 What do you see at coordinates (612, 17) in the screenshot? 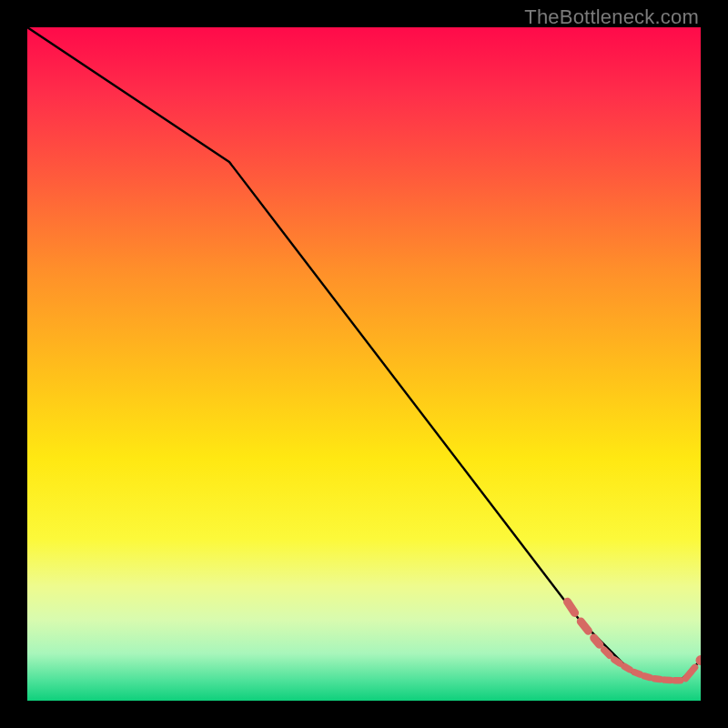
I see `attribution-text: TheBottleneck.com` at bounding box center [612, 17].